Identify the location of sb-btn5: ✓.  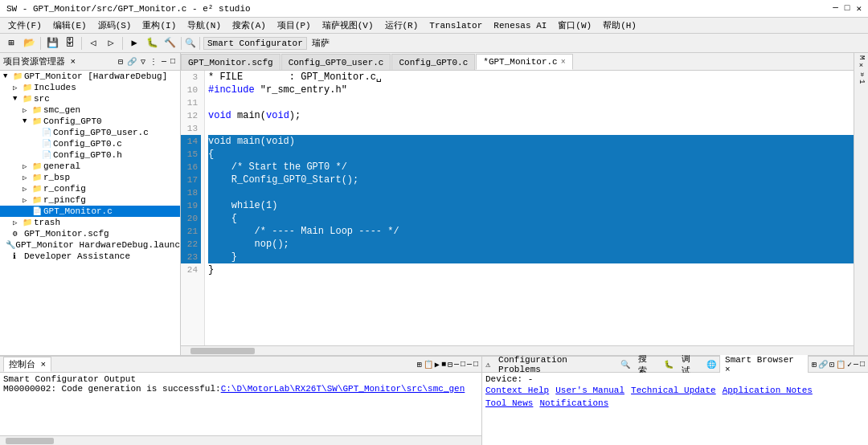
(850, 365).